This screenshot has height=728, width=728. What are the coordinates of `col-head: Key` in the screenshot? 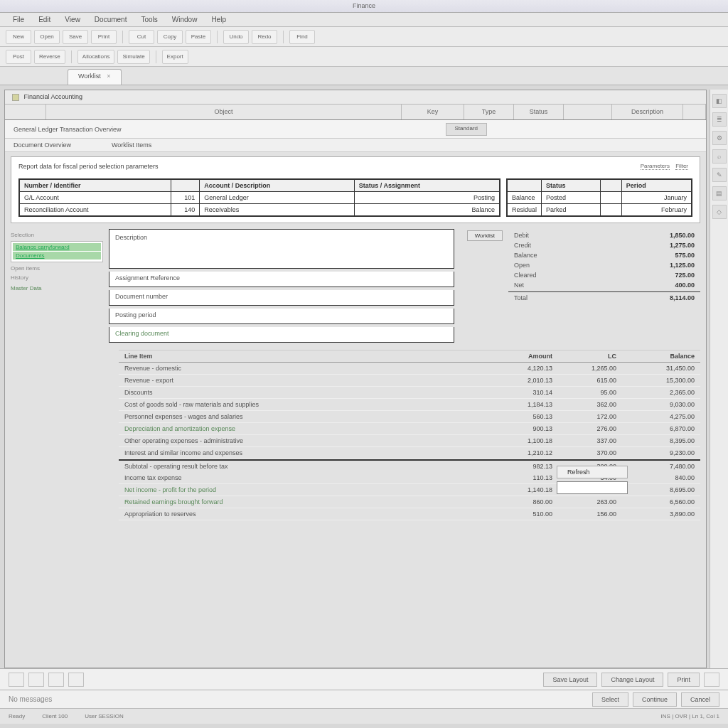 It's located at (433, 112).